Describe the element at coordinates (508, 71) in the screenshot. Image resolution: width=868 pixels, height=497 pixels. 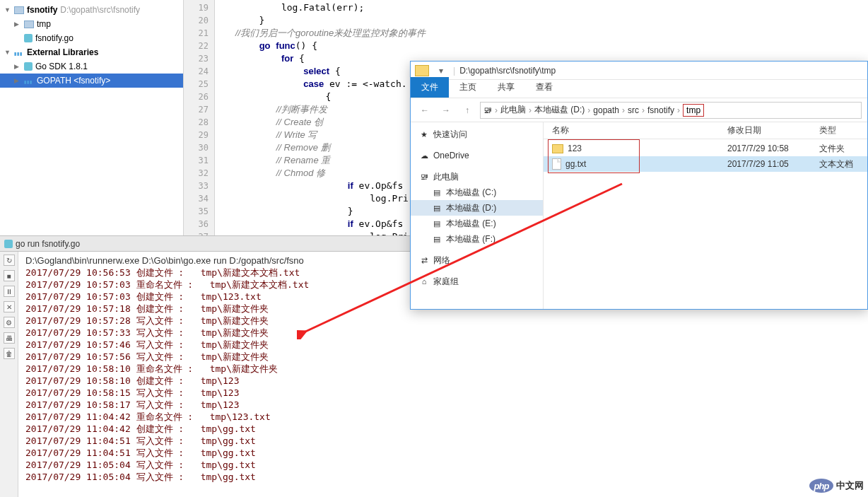
I see `explorer-title-path: D:\gopath\src\fsnotify\tmp` at that location.